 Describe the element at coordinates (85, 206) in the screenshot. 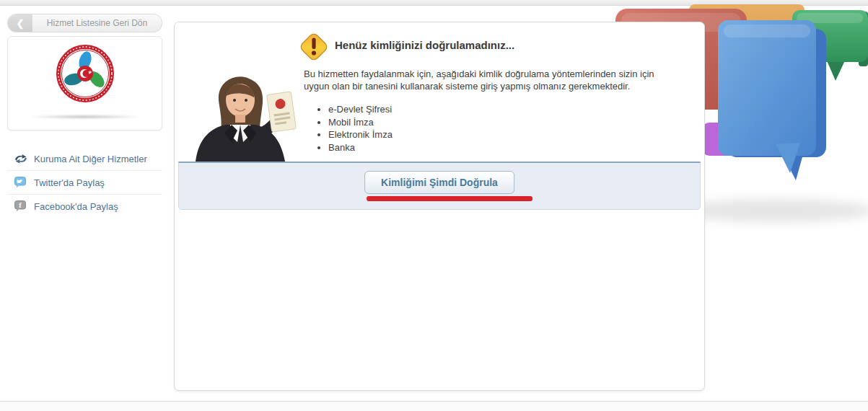

I see `sidebar-item-share-facebook: f Facebook'da Paylaş` at that location.